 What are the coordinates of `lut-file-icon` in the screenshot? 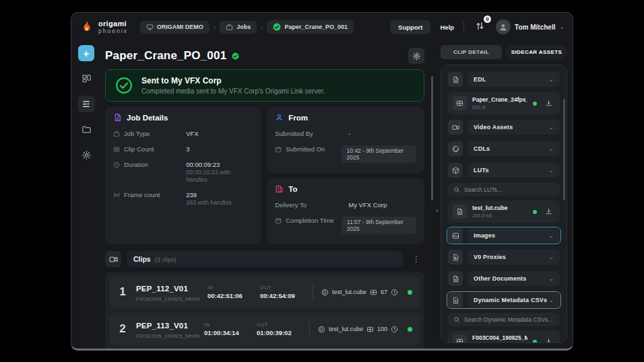 It's located at (459, 211).